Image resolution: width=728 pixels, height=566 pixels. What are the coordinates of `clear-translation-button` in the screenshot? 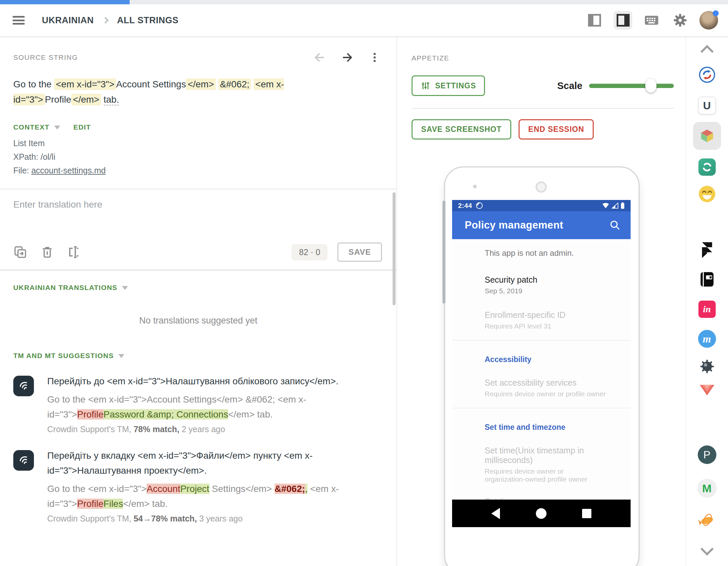 It's located at (47, 252).